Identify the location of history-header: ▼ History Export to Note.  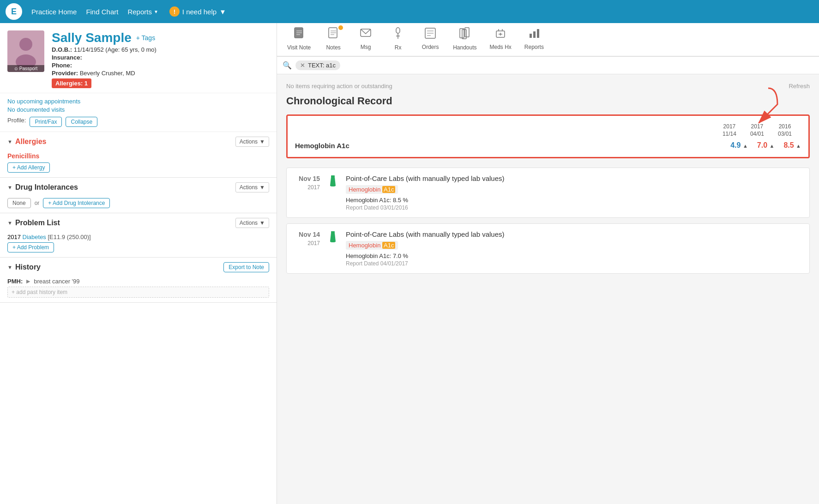
(139, 267).